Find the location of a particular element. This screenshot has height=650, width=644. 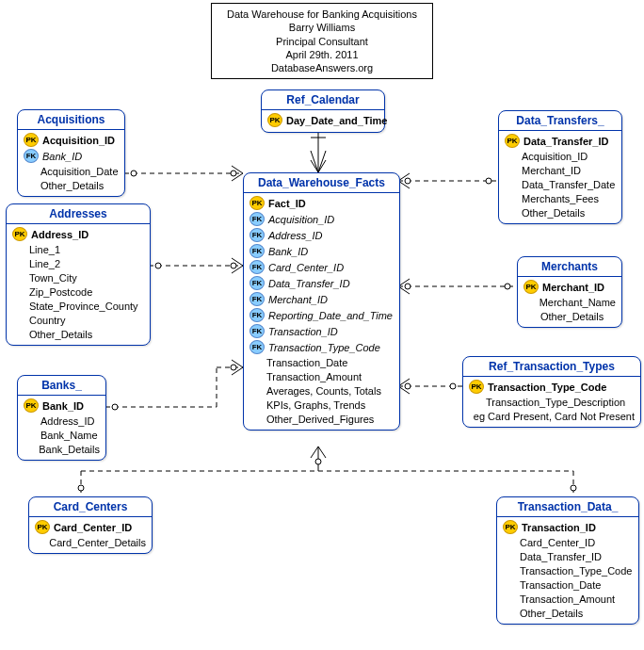

column-name: Averages, Counts, Totals is located at coordinates (324, 391).